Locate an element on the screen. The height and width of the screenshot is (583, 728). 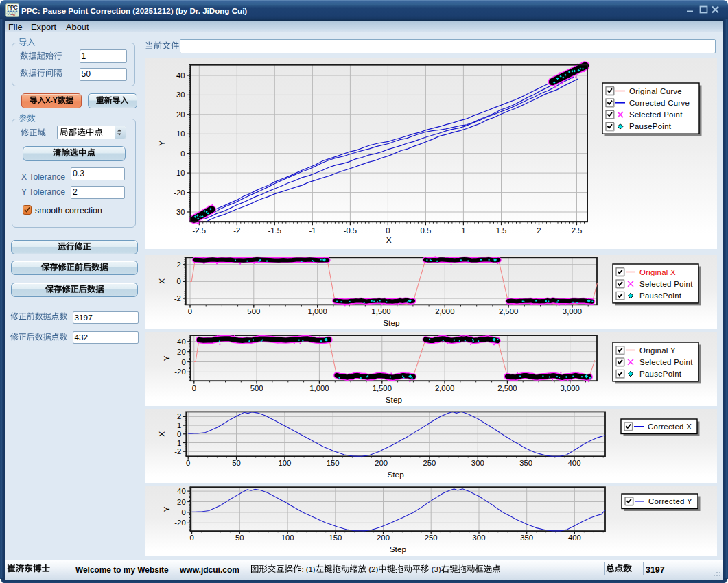
svg-text: 1.5 is located at coordinates (502, 230).